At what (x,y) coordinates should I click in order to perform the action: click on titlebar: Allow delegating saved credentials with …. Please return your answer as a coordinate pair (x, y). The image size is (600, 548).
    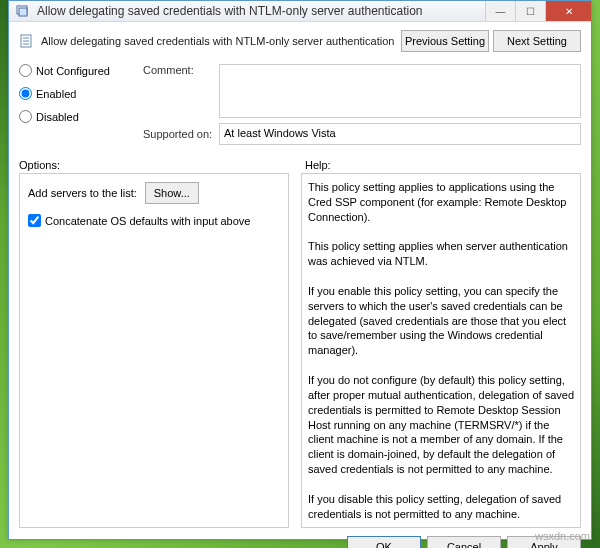
    Looking at the image, I should click on (300, 12).